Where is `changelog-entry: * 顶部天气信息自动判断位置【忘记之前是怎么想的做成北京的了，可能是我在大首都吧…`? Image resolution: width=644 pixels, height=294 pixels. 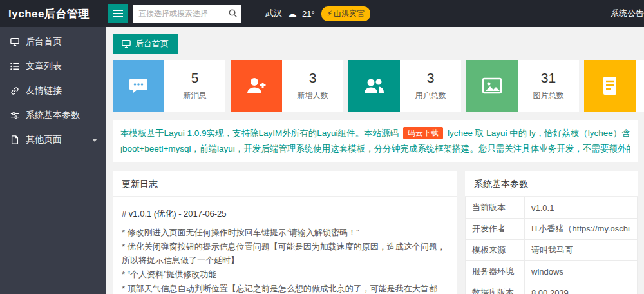 changelog-entry: * 顶部天气信息自动判断位置【忘记之前是怎么想的做成北京的了，可能是我在大首都吧… is located at coordinates (285, 288).